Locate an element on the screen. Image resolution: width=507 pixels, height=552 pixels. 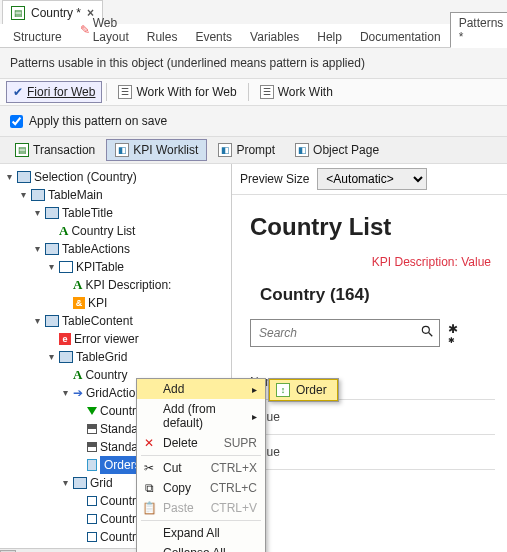
error-icon: e is located at coordinates (65, 339).